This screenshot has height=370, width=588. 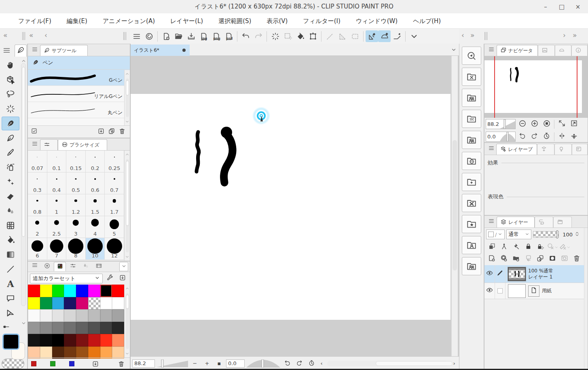 What do you see at coordinates (322, 21) in the screenshot?
I see `menu-item-filter: フィルター(I)` at bounding box center [322, 21].